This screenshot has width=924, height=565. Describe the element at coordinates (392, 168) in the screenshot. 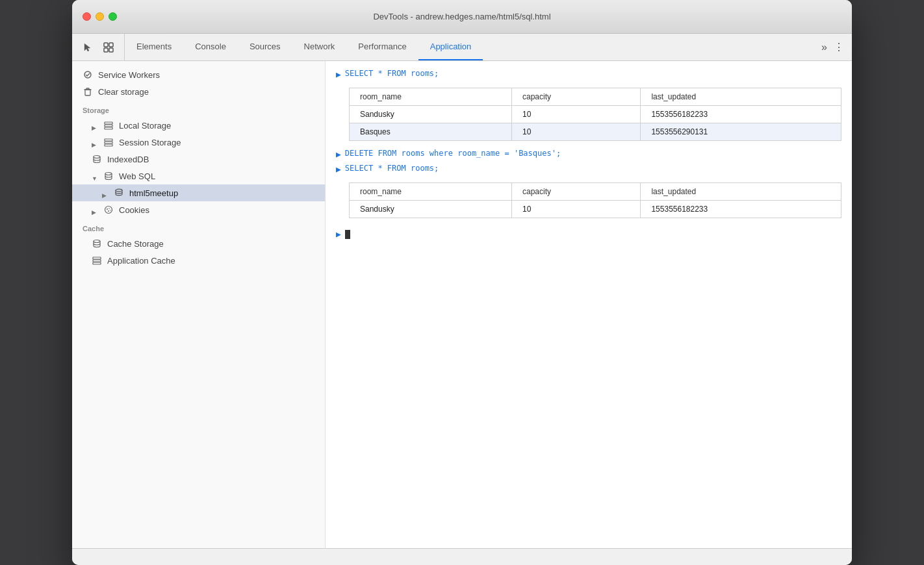

I see `query3-code: SELECT * FROM rooms;` at that location.